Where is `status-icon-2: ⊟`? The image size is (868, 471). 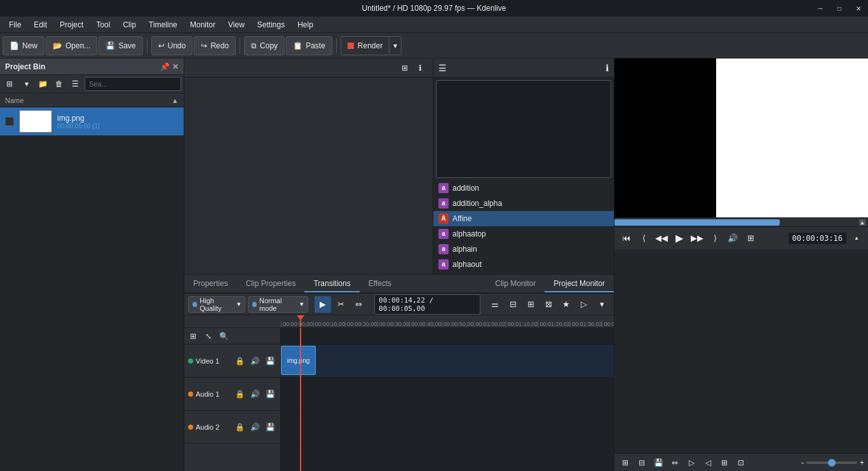 status-icon-2: ⊟ is located at coordinates (642, 463).